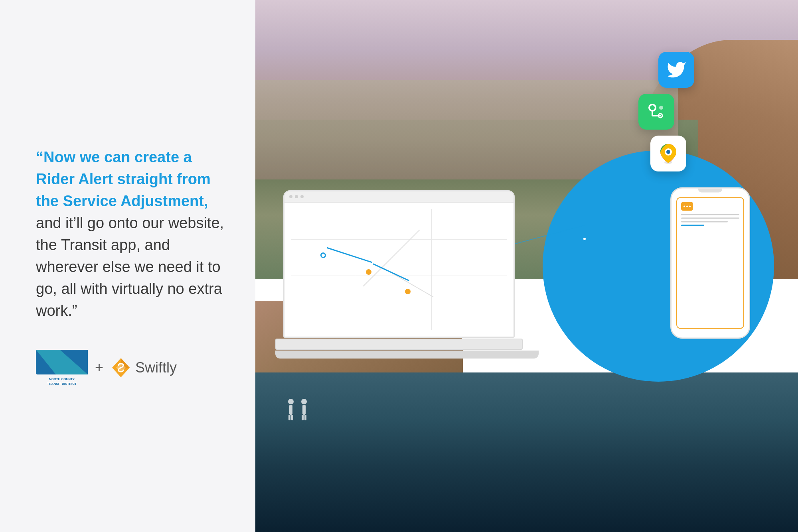 Image resolution: width=798 pixels, height=532 pixels. I want to click on phone-body, so click(710, 263).